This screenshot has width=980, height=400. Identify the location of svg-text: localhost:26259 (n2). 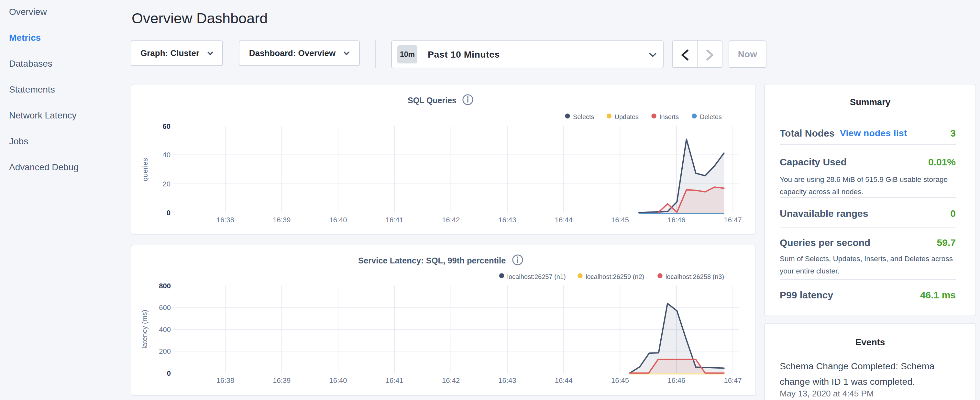
(615, 277).